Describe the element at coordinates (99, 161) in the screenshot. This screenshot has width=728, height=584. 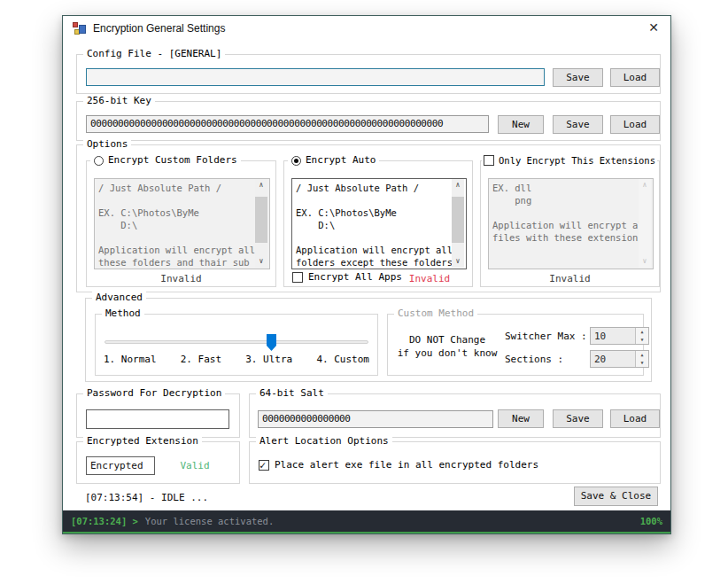
I see `custom-folders-radio` at that location.